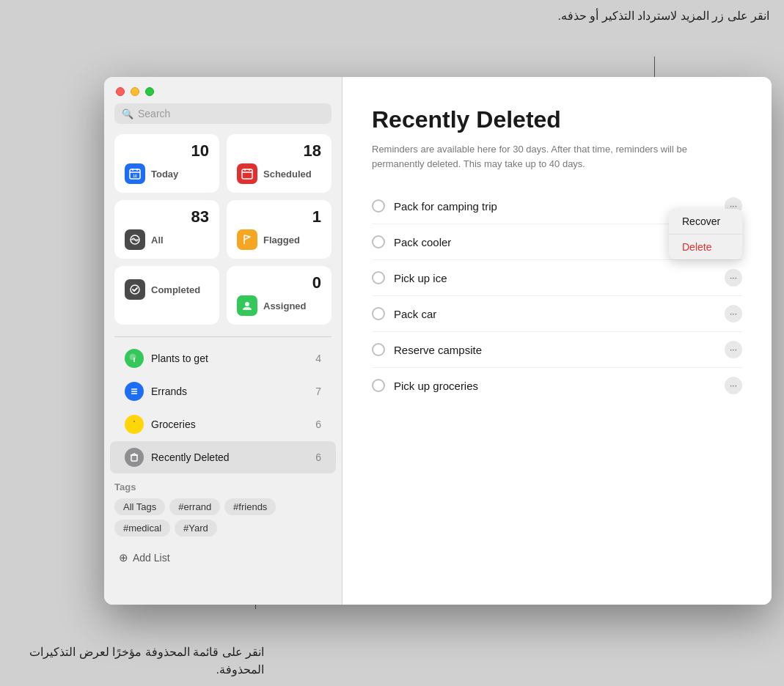  I want to click on errands-count: 7, so click(318, 391).